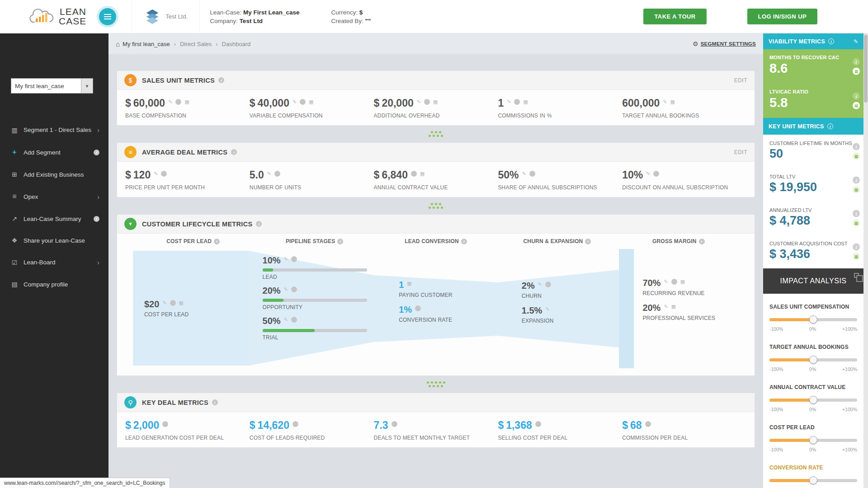 This screenshot has width=868, height=488. Describe the element at coordinates (54, 262) in the screenshot. I see `sidebar-item-lean-board: Lean-Board` at that location.